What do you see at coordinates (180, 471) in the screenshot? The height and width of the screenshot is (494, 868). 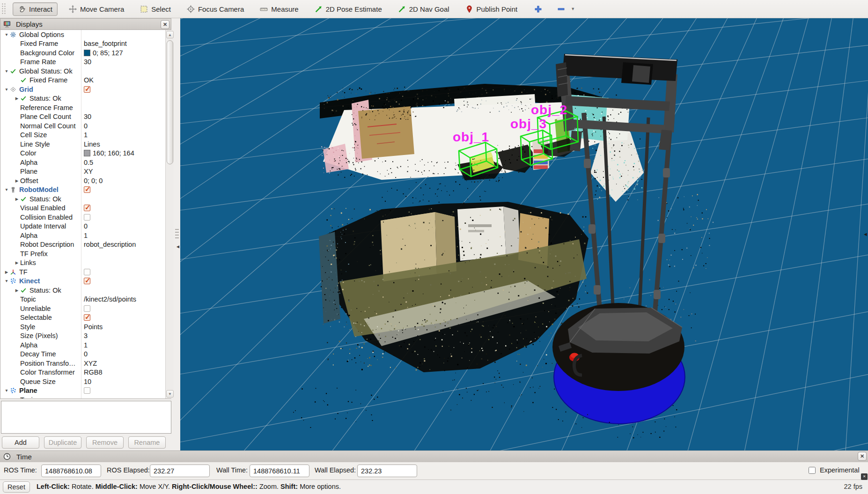 I see `ros-elapsed-input` at bounding box center [180, 471].